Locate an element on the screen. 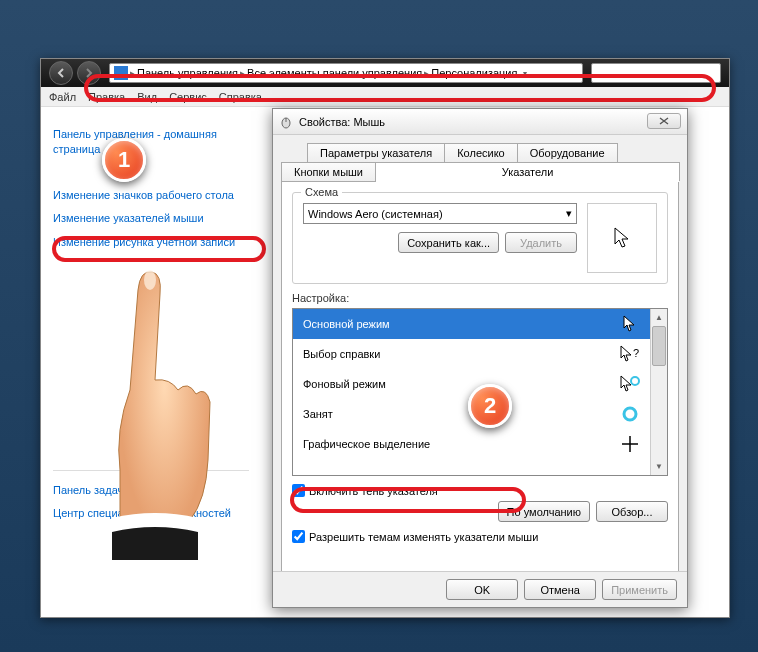 The image size is (758, 652). scheme-group: Схема Windows Aero (системная) ▾ Сохрани… is located at coordinates (480, 238).